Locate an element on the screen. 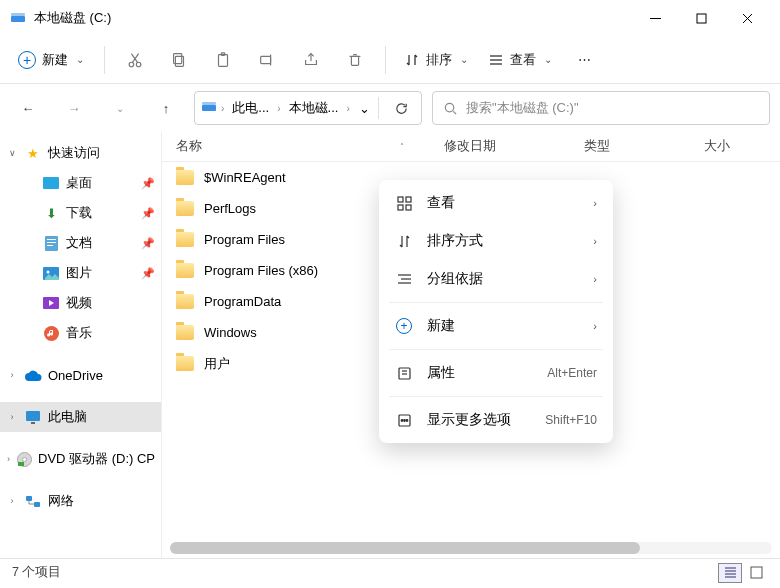  sidebar-item-music: 音乐 is located at coordinates (80, 333).